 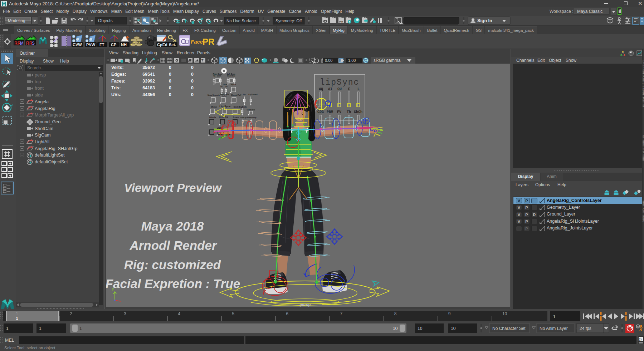 I want to click on svg-text: OU, so click(x=340, y=89).